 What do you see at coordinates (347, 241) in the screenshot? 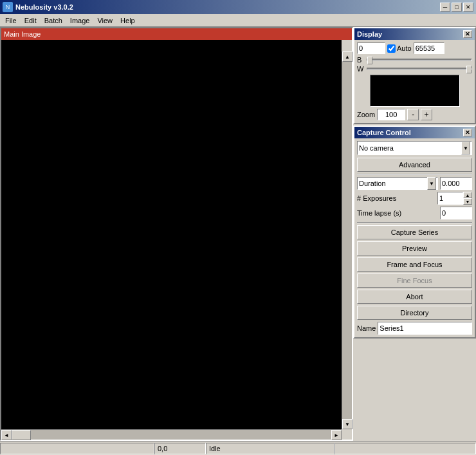
I see `vertical-scrollbar: ▲ ▼` at bounding box center [347, 241].